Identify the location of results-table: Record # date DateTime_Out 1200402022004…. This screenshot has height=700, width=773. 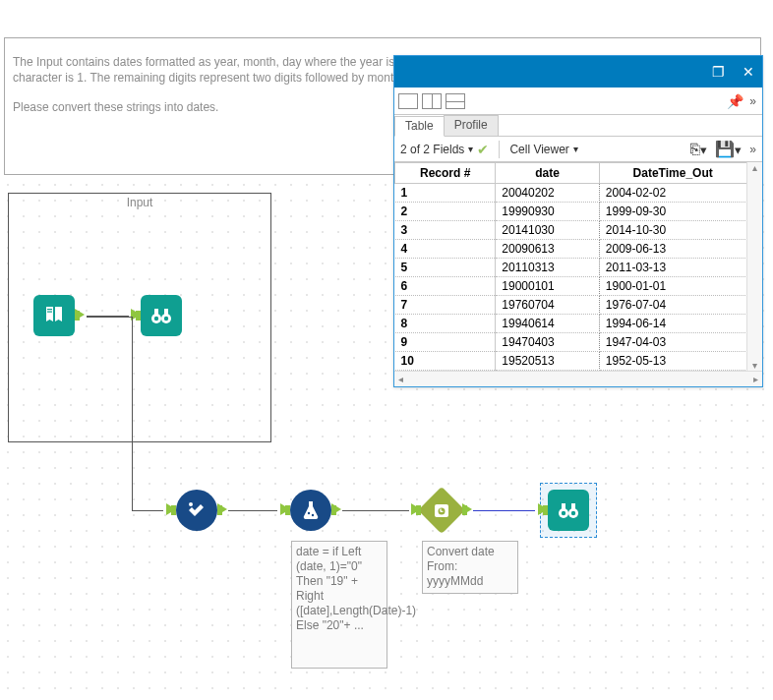
(578, 266).